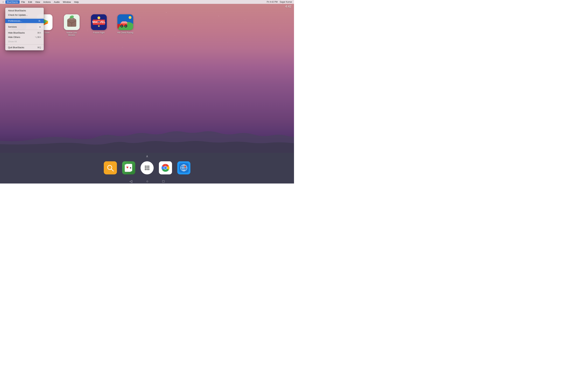 The width and height of the screenshot is (588, 367). What do you see at coordinates (23, 2) in the screenshot?
I see `file-menu: File` at bounding box center [23, 2].